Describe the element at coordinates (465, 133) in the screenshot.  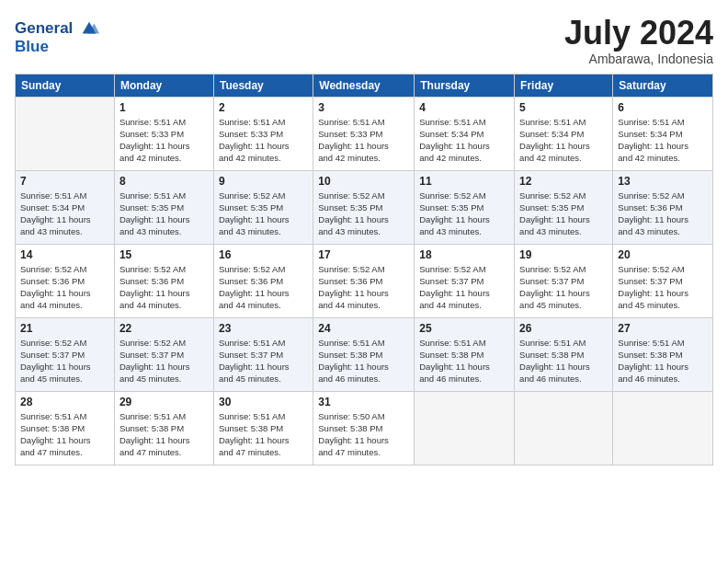
I see `calendar-cell: 4Sunrise: 5:51 AM Sunset: 5:34 PM Daylig…` at that location.